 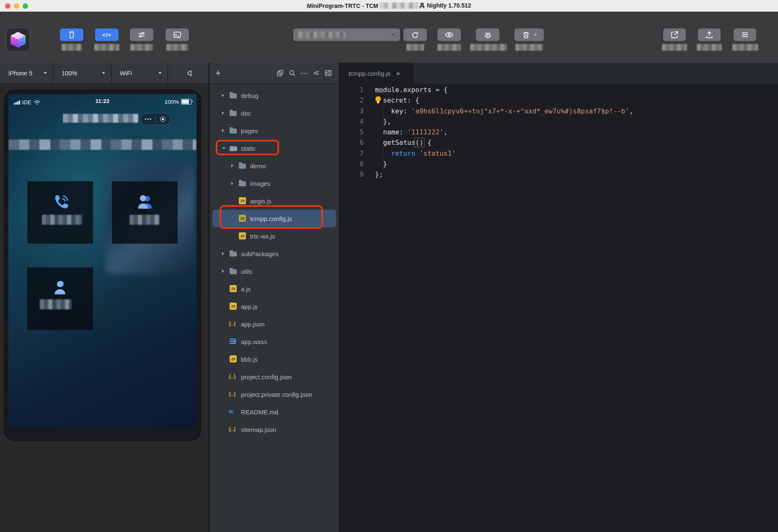 I want to click on tree-row: static, so click(x=274, y=148).